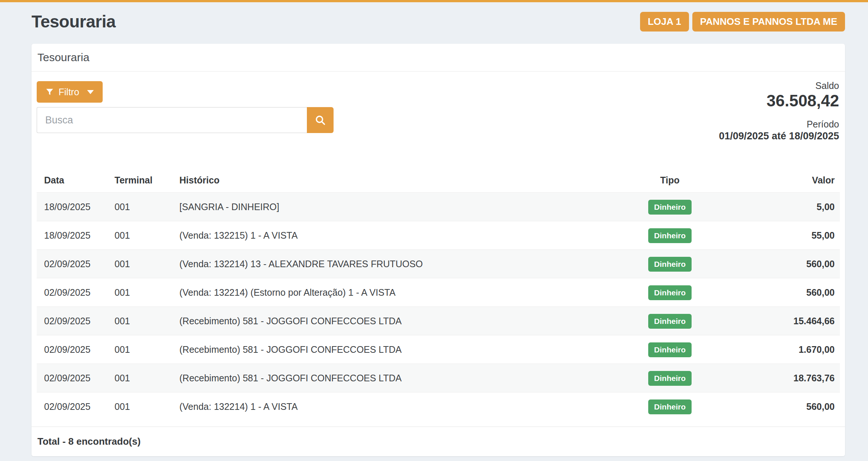 The width and height of the screenshot is (868, 461). What do you see at coordinates (406, 207) in the screenshot?
I see `cell-historico: [SANGRIA - DINHEIRO]` at bounding box center [406, 207].